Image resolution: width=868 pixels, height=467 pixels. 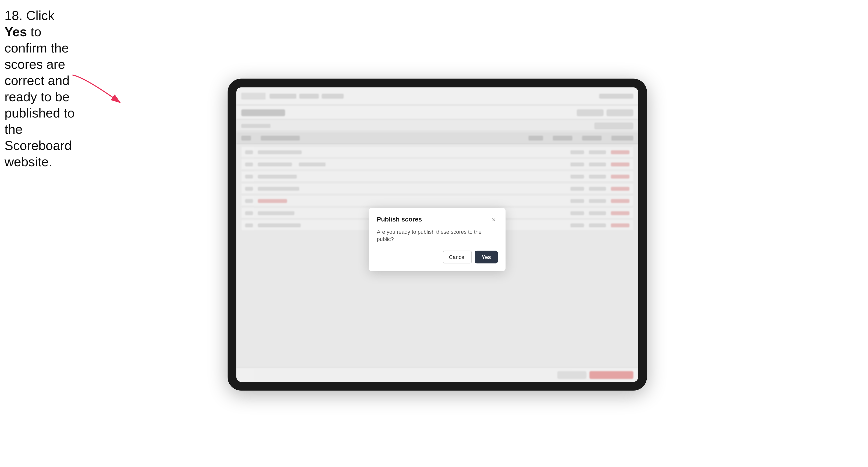 I want to click on publish-scores-dialog: Publish scores × Are you ready to publis…, so click(x=437, y=239).